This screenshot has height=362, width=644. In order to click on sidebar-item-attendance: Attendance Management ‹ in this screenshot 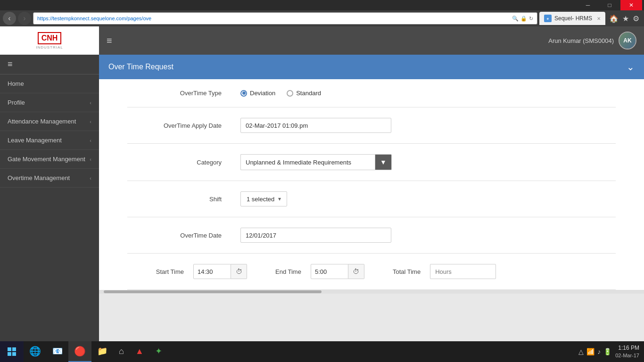, I will do `click(50, 122)`.